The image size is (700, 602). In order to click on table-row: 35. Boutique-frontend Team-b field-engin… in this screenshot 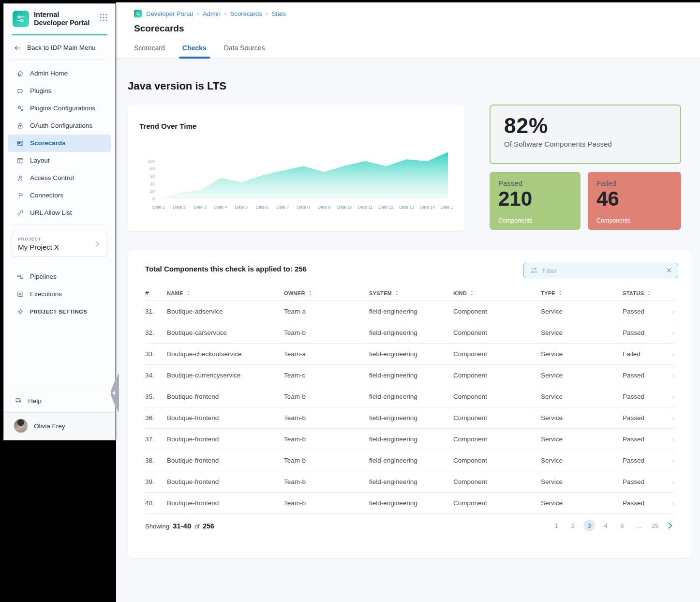, I will do `click(410, 397)`.